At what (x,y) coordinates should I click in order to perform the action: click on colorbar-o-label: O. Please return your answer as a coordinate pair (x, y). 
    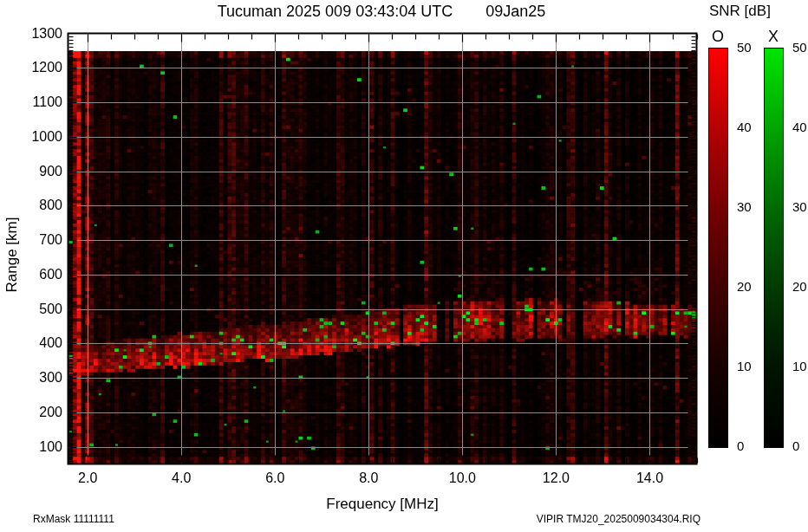
    Looking at the image, I should click on (718, 36).